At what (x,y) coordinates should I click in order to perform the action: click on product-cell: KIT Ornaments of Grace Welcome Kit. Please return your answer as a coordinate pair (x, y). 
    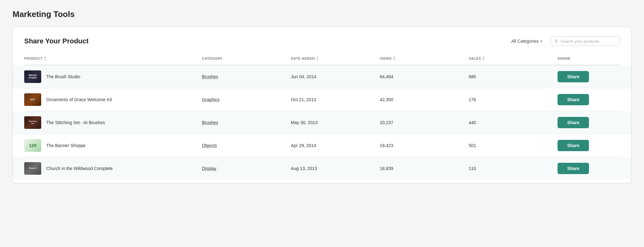
    Looking at the image, I should click on (113, 100).